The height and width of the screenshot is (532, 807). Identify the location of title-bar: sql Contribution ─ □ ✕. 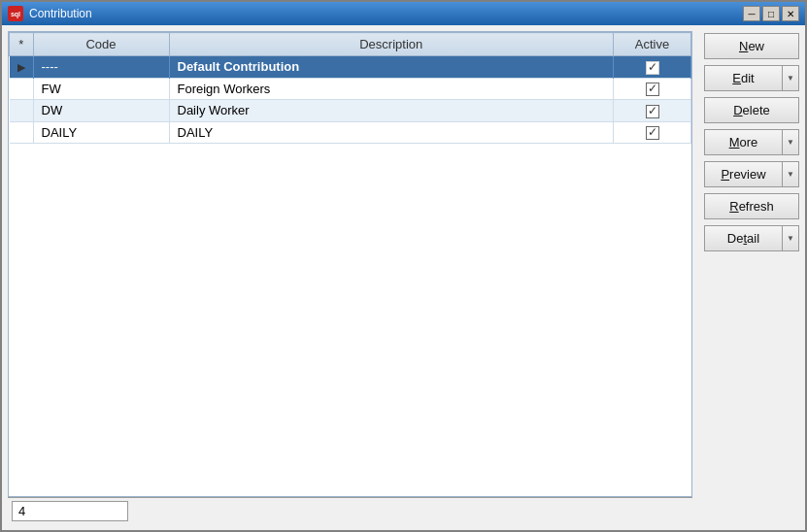
(404, 14).